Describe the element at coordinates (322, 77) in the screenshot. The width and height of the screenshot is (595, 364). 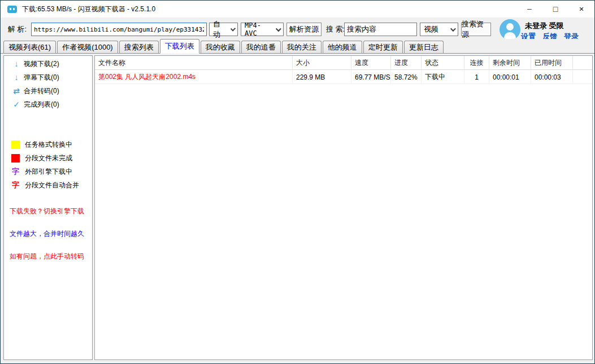
I see `cell-size: 229.9 MB` at that location.